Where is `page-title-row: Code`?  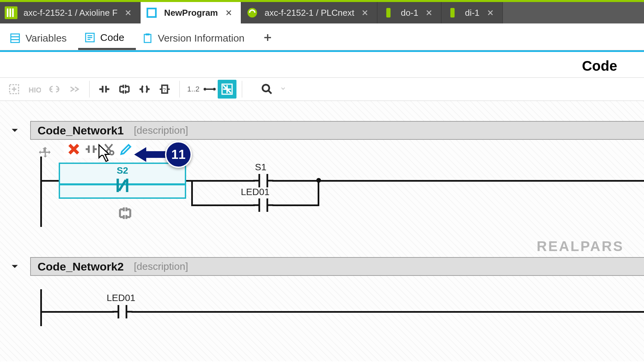
page-title-row: Code is located at coordinates (322, 65).